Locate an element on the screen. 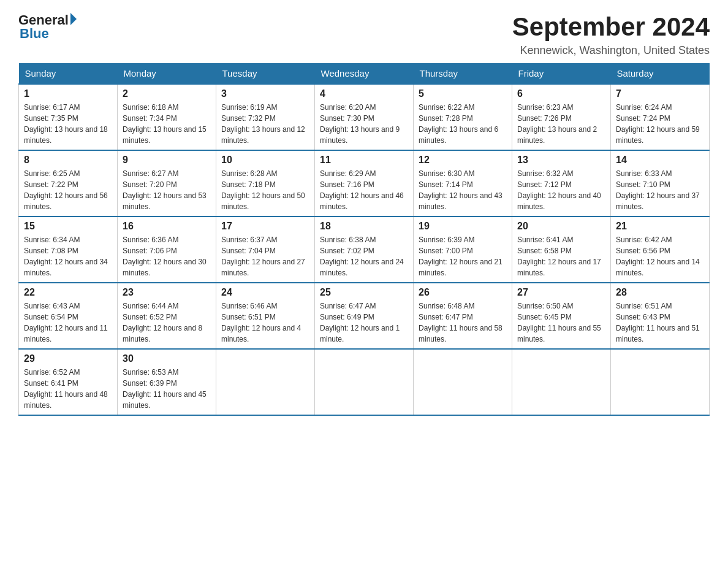 The height and width of the screenshot is (563, 728). day-info: Sunrise: 6:22 AM Sunset: 7:28 PM Dayligh… is located at coordinates (463, 124).